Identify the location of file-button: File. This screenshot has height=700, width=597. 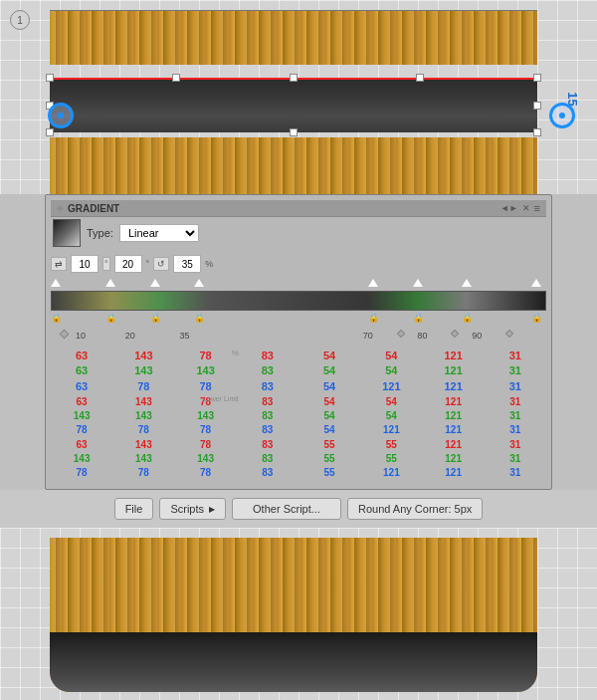
(134, 509).